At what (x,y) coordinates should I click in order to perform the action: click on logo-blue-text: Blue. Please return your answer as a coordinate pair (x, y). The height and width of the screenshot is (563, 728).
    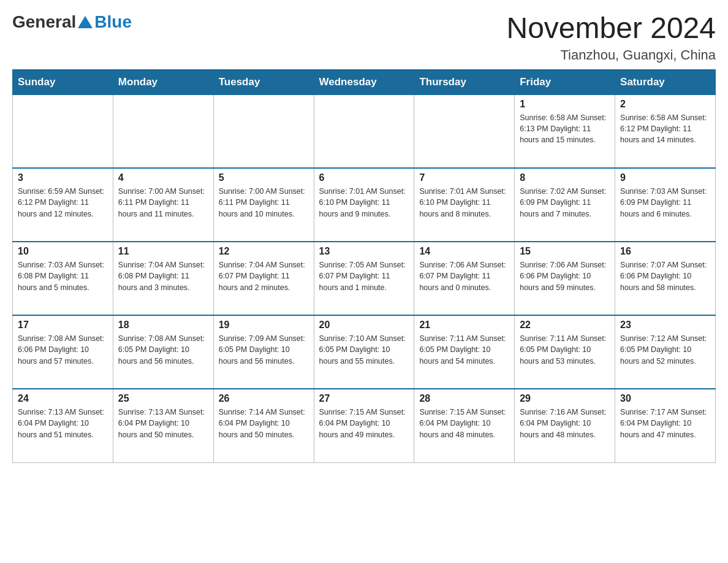
    Looking at the image, I should click on (113, 22).